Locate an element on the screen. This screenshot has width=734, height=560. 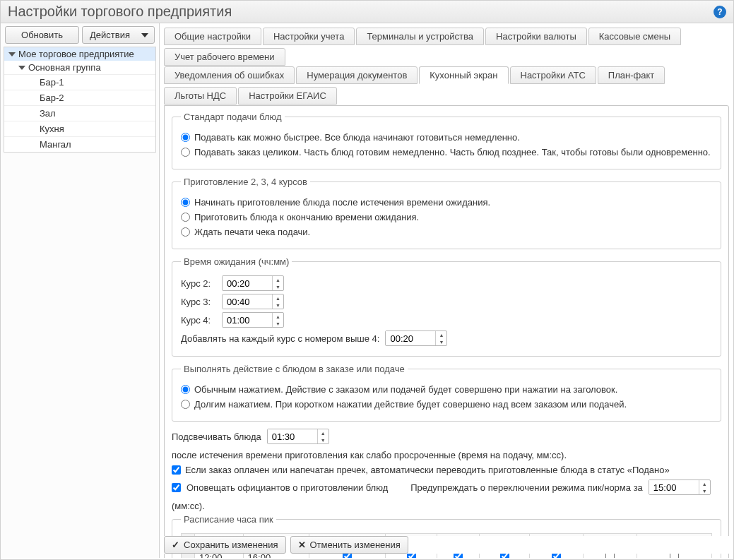
wait-extra-input is located at coordinates (410, 338).